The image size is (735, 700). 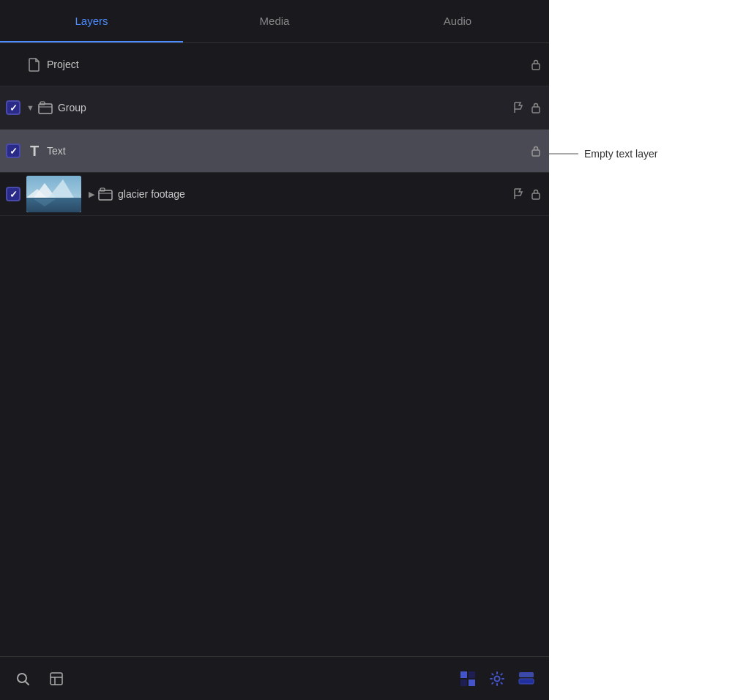 I want to click on toolbar-right, so click(x=497, y=679).